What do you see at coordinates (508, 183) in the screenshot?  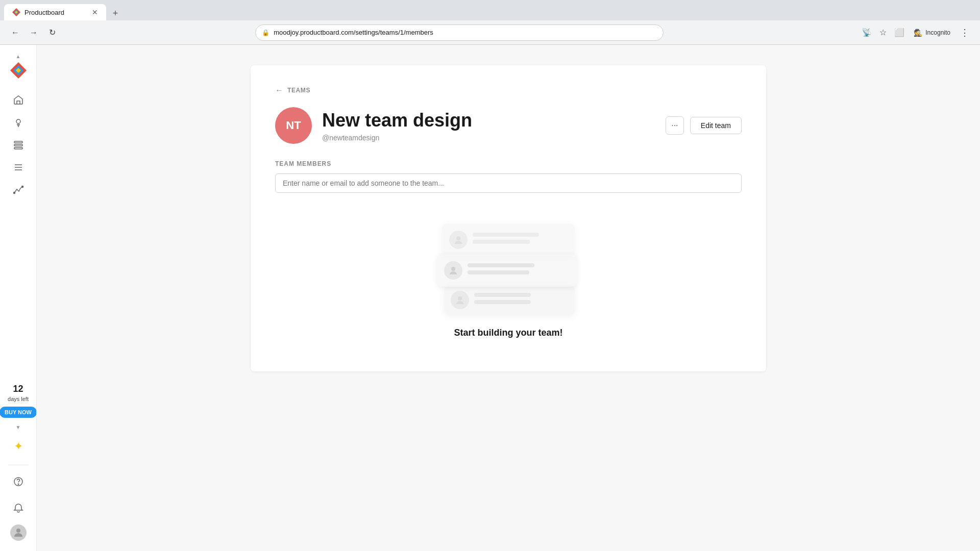 I see `member-search-input` at bounding box center [508, 183].